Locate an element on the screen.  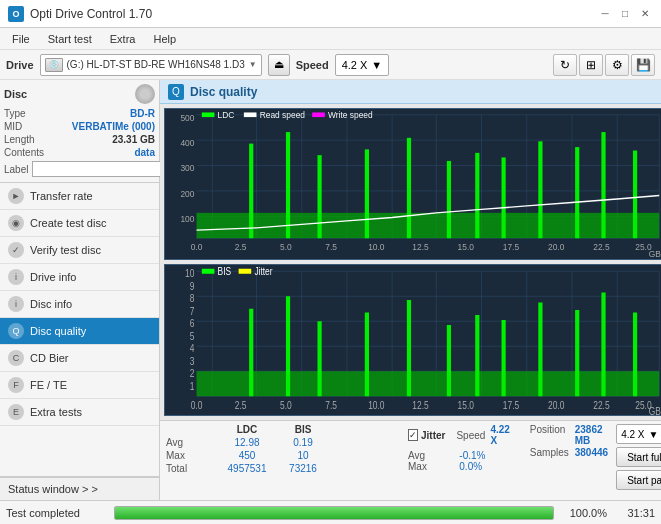
titlebar-left: O Opti Drive Control 1.70 is located at coordinates (80, 14).